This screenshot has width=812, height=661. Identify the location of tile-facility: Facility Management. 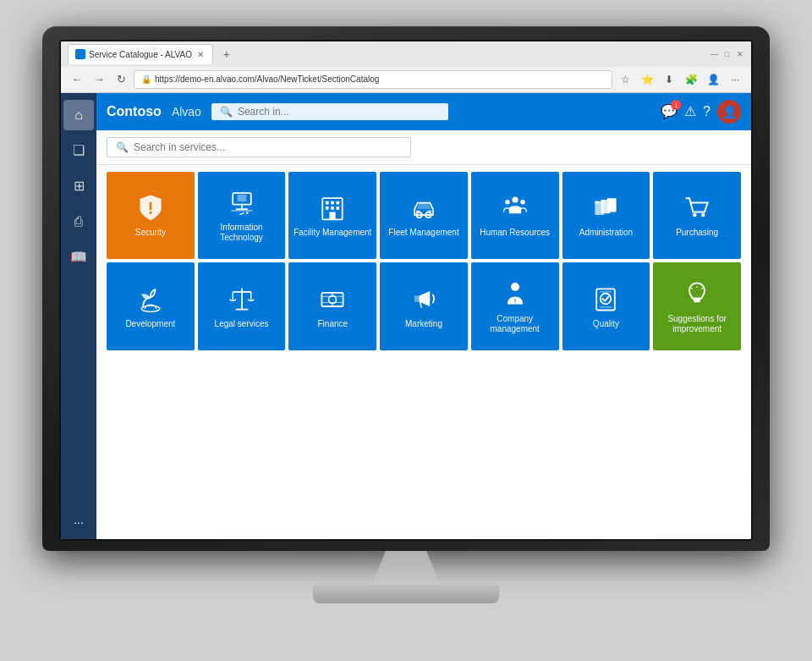
(332, 216).